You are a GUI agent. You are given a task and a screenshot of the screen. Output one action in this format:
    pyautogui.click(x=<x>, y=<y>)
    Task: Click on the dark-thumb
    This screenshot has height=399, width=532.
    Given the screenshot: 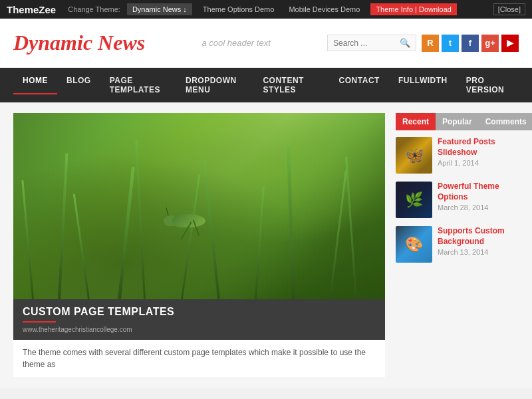 What is the action you would take?
    pyautogui.click(x=414, y=200)
    